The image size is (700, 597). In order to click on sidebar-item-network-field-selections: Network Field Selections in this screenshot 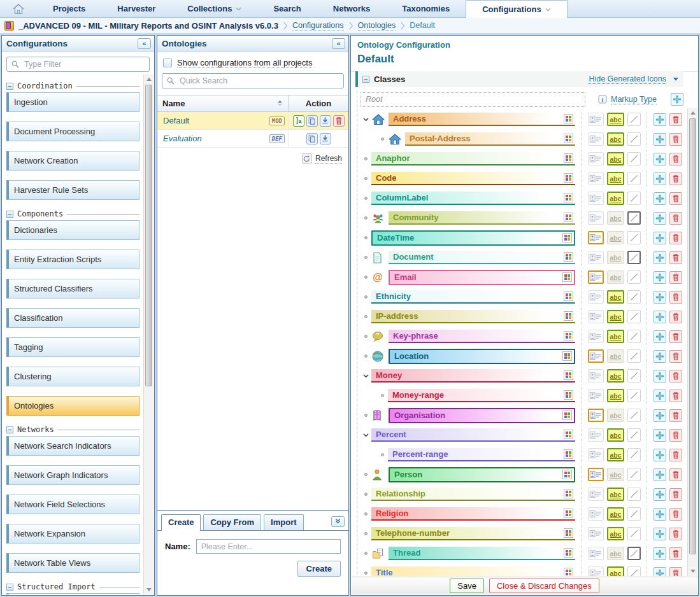, I will do `click(73, 504)`.